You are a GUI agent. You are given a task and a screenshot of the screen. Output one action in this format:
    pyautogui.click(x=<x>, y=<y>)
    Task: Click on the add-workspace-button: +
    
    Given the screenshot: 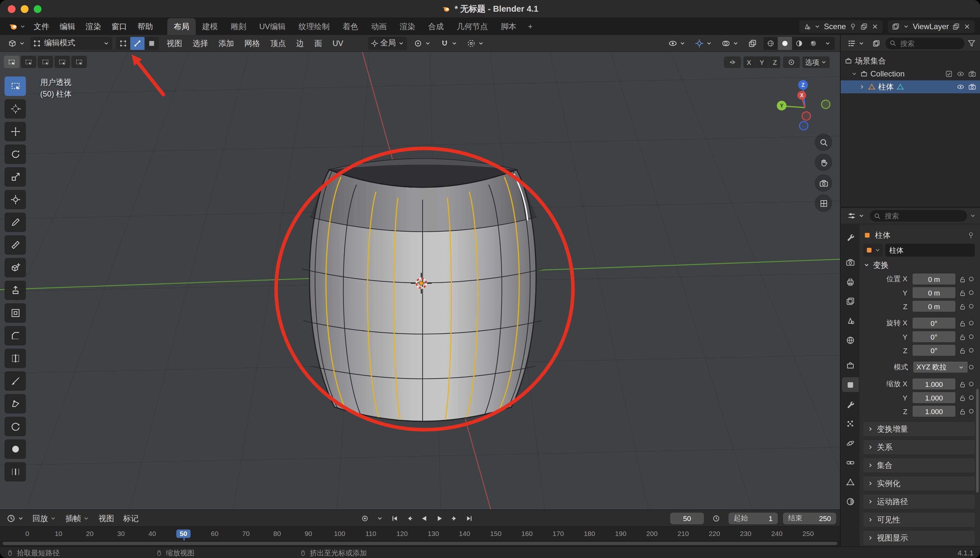 What is the action you would take?
    pyautogui.click(x=530, y=26)
    